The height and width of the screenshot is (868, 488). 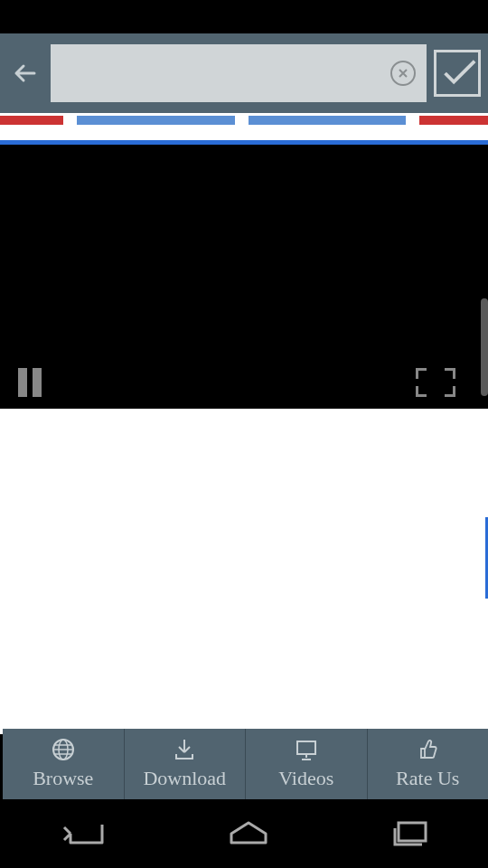 I want to click on app-toolbar, so click(x=244, y=73).